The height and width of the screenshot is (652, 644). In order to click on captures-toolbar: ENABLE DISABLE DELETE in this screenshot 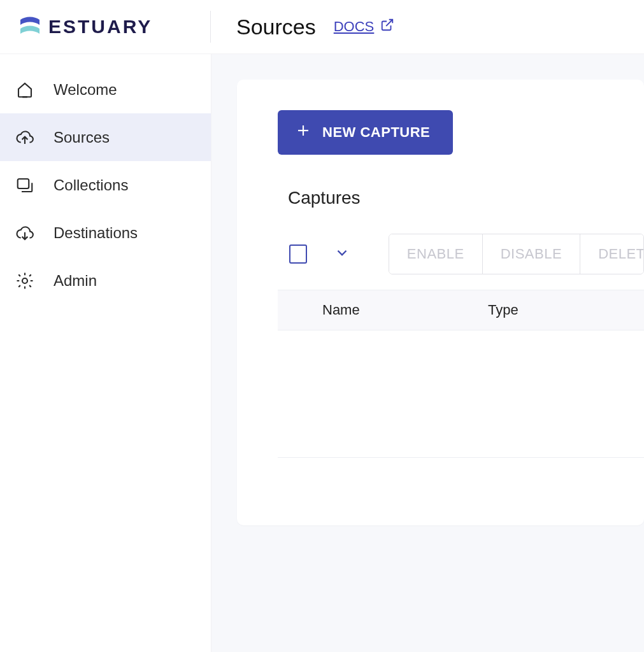, I will do `click(461, 254)`.